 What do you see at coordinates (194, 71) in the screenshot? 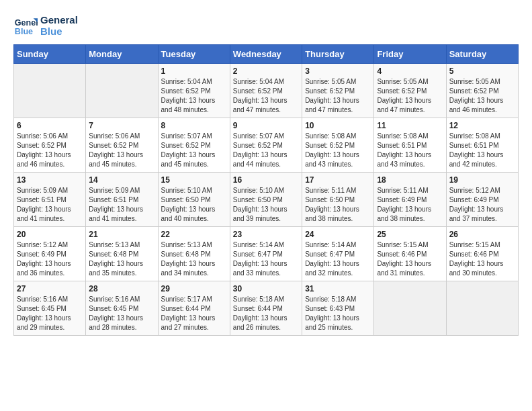
I see `day-number: 1` at bounding box center [194, 71].